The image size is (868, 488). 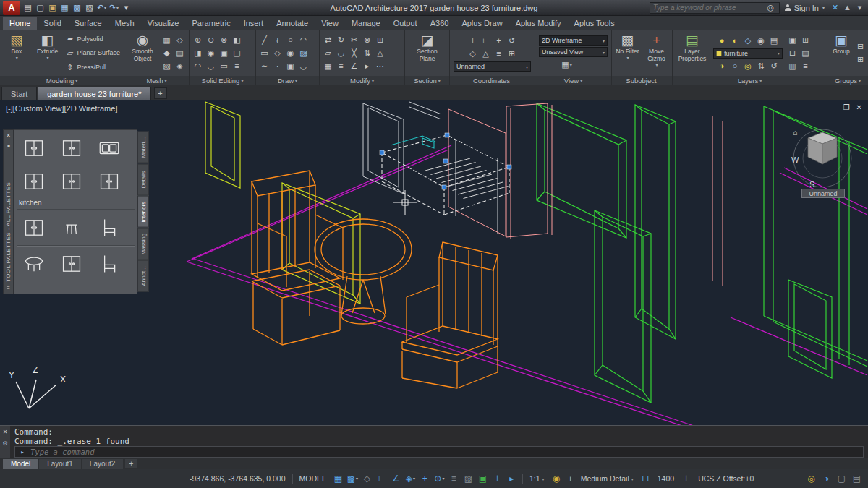 What do you see at coordinates (156, 81) in the screenshot?
I see `panel-label-mesh: Mesh` at bounding box center [156, 81].